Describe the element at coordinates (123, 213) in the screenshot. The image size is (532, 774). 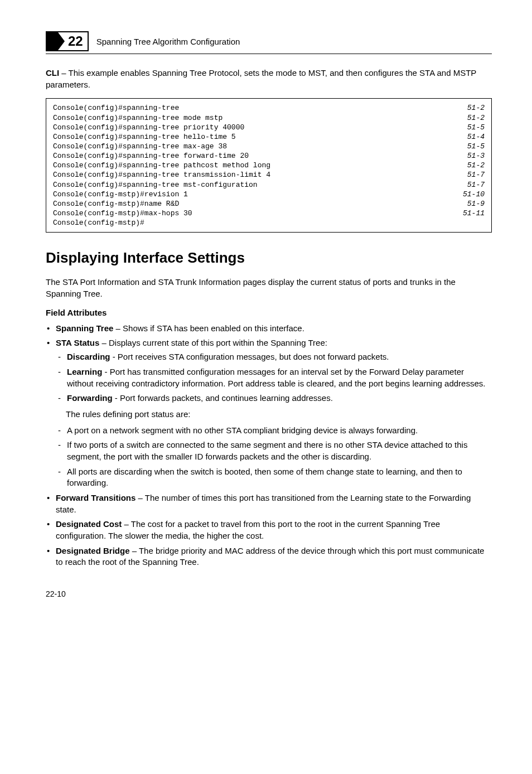
I see `code-command: Console(config-mstp)#max-hops 30` at that location.